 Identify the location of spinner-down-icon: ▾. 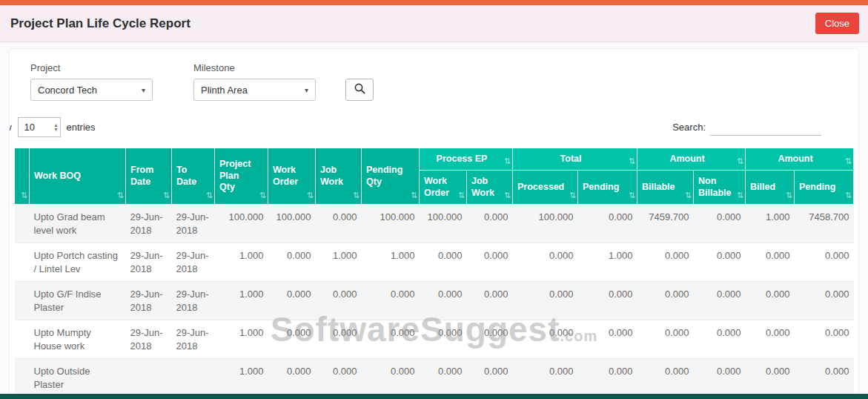
(56, 130).